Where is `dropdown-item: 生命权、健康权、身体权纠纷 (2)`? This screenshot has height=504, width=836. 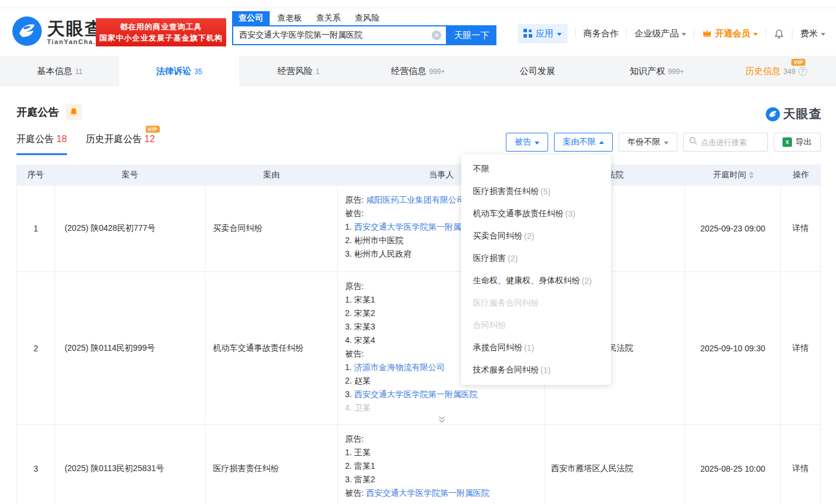 dropdown-item: 生命权、健康权、身体权纠纷 (2) is located at coordinates (536, 281).